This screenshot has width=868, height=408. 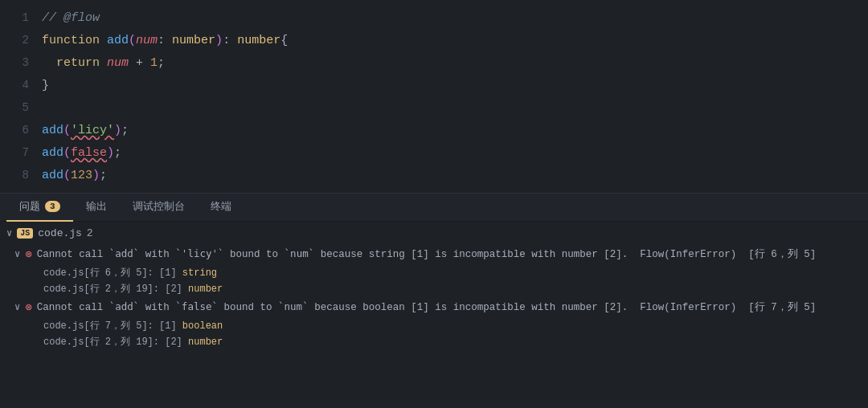 I want to click on error-header-2: ∨ ⊗ Cannot call `add` with `false` bound…, so click(x=435, y=308).